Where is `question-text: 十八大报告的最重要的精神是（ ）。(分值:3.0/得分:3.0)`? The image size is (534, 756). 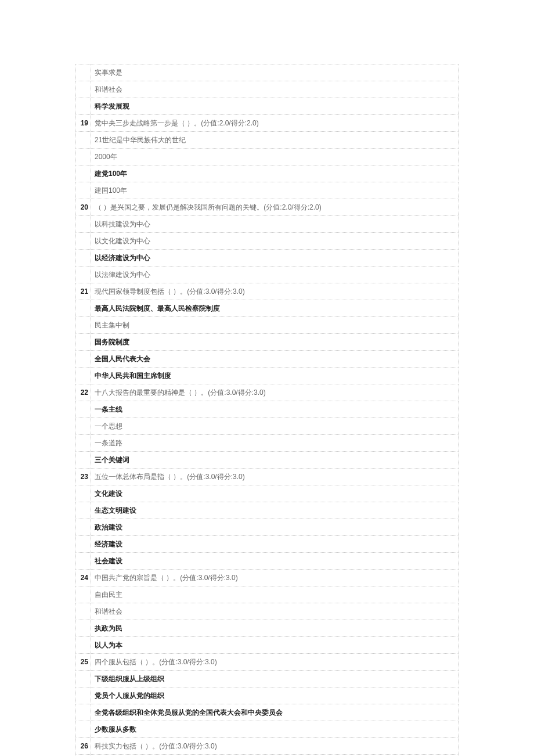
question-text: 十八大报告的最重要的精神是（ ）。(分值:3.0/得分:3.0) is located at coordinates (275, 393).